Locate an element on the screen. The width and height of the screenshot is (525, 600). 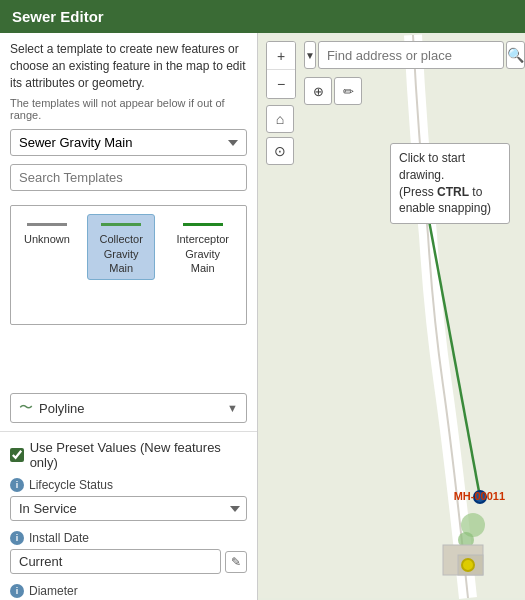
header-title: Sewer Editor is located at coordinates (58, 16).